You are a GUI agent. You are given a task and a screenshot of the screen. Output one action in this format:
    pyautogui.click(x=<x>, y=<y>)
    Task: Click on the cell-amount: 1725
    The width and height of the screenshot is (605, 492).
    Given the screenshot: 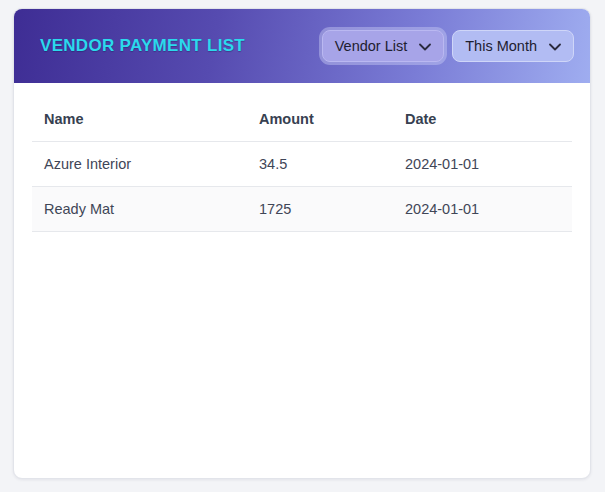 What is the action you would take?
    pyautogui.click(x=320, y=210)
    